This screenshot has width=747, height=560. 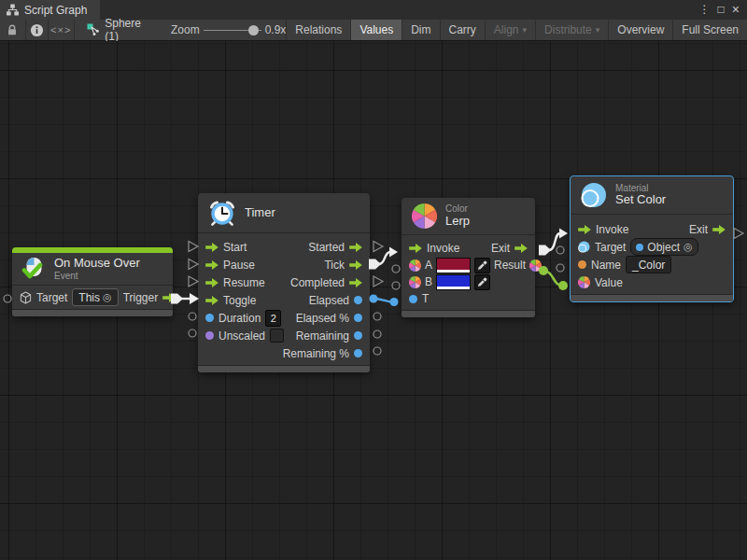 What do you see at coordinates (652, 230) in the screenshot?
I see `node-row: Invoke Exit` at bounding box center [652, 230].